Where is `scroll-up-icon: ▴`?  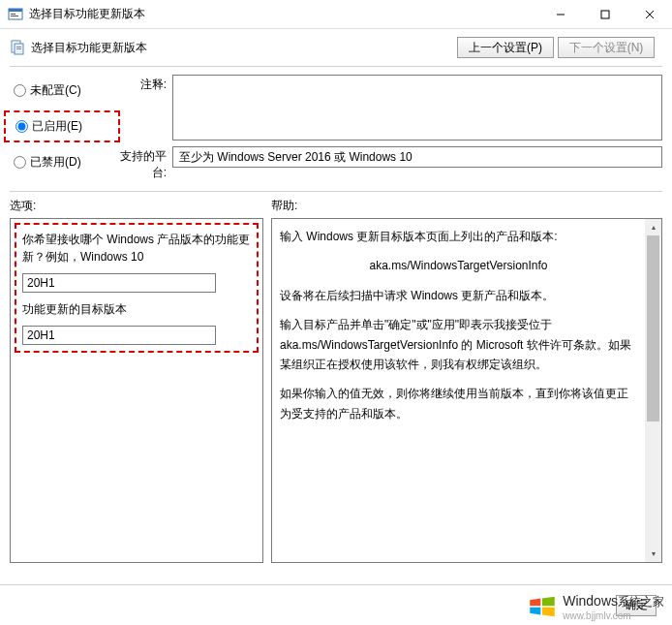 scroll-up-icon: ▴ is located at coordinates (653, 227).